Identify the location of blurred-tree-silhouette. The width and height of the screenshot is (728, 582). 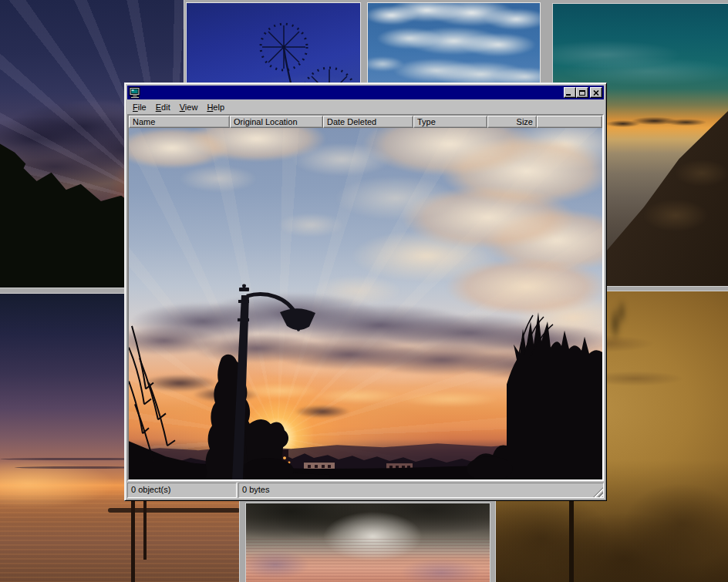
(618, 331).